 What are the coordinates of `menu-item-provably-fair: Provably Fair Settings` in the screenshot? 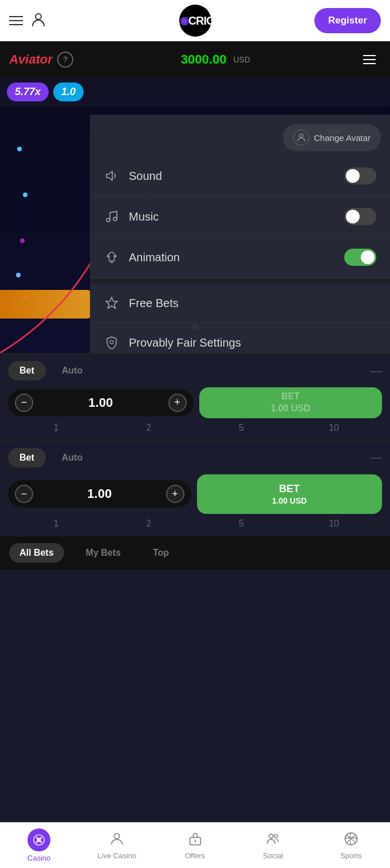 It's located at (240, 338).